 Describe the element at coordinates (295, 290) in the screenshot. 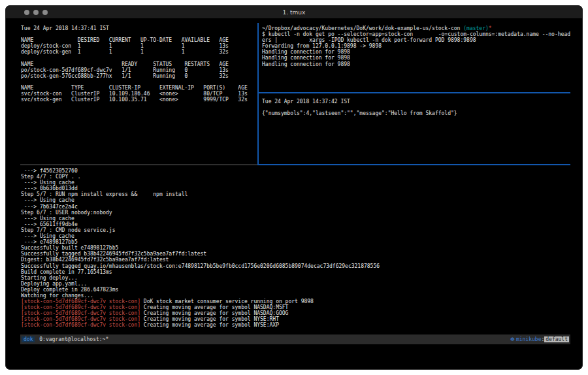

I see `terminal-line: Deploy complete in 286.647823ms` at that location.